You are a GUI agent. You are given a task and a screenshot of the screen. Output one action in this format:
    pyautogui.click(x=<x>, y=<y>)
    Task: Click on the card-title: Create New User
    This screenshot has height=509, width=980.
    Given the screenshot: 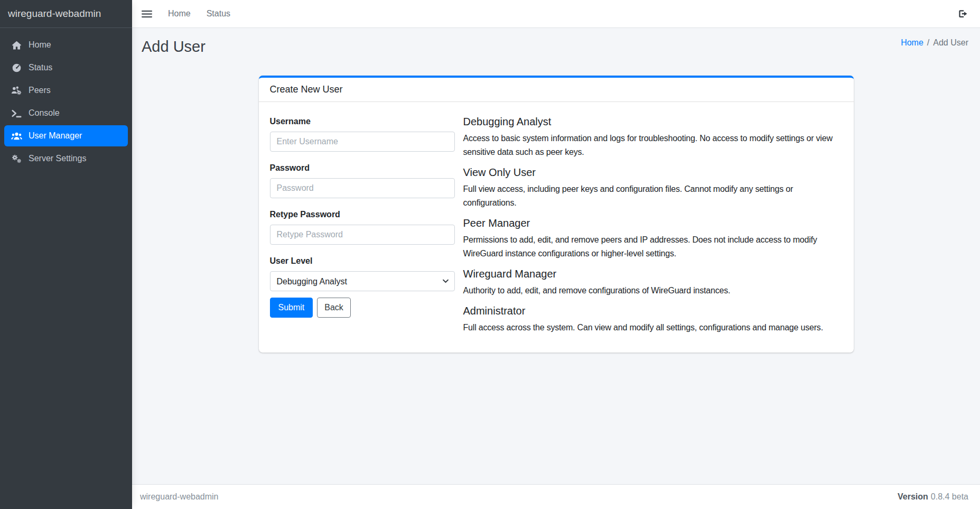 What is the action you would take?
    pyautogui.click(x=556, y=90)
    